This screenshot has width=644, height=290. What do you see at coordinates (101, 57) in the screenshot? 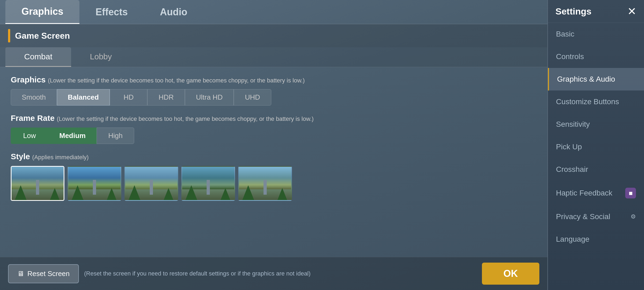
I see `subtab-lobby: Lobby` at bounding box center [101, 57].